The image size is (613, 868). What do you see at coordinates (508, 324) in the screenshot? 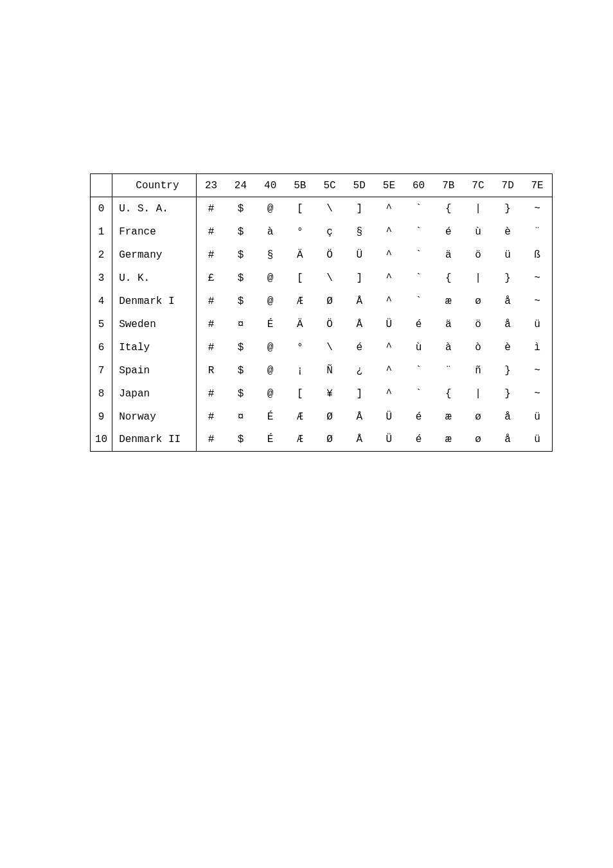
I see `char-cell: å` at bounding box center [508, 324].